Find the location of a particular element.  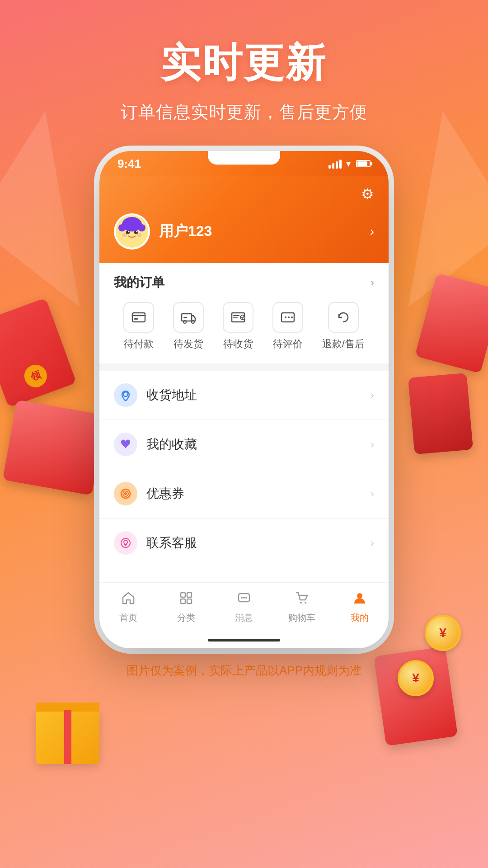

mine-nav-icon is located at coordinates (360, 600).